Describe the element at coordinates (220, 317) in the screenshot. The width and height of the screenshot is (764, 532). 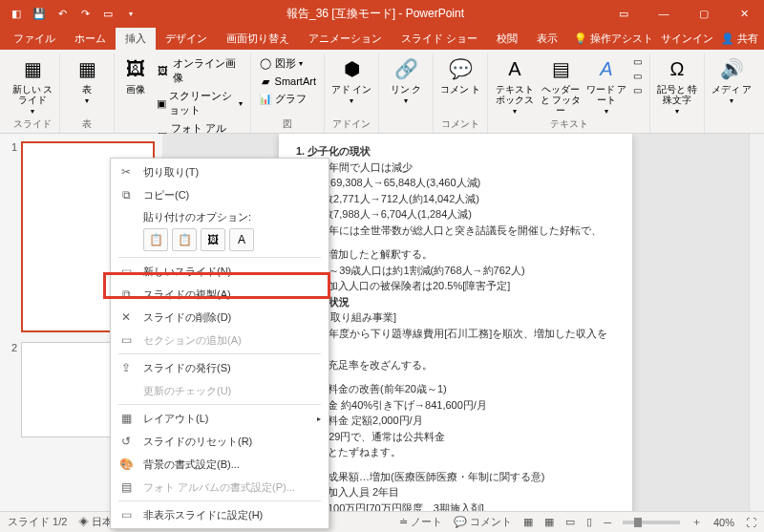
I see `cm-delete-slide: ✕スライドの削除(D)` at that location.